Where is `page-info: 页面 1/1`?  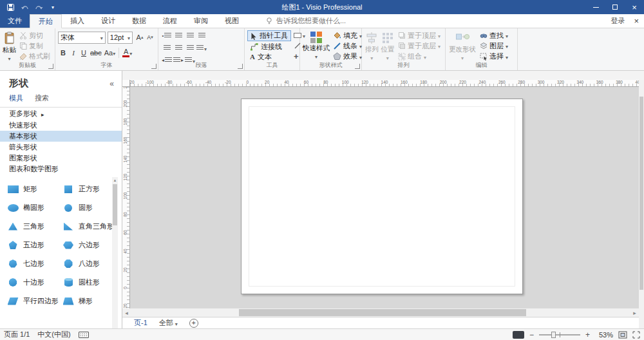
page-info: 页面 1/1 is located at coordinates (17, 335).